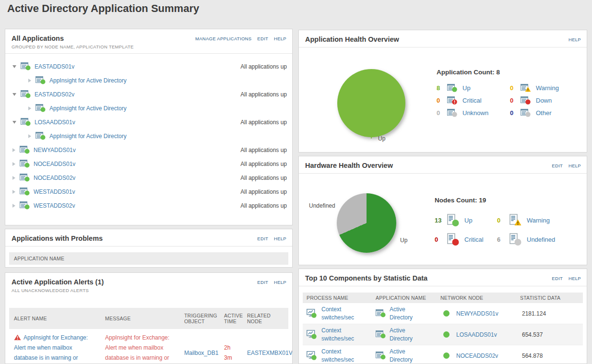  What do you see at coordinates (516, 240) in the screenshot?
I see `node-status-undefined-icon` at bounding box center [516, 240].